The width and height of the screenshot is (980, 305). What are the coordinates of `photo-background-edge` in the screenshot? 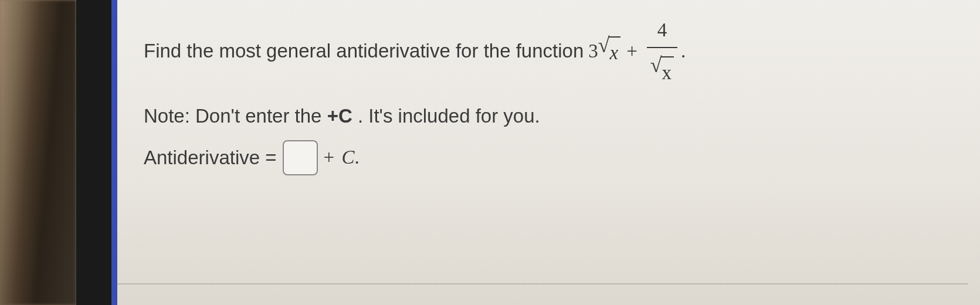 It's located at (38, 152).